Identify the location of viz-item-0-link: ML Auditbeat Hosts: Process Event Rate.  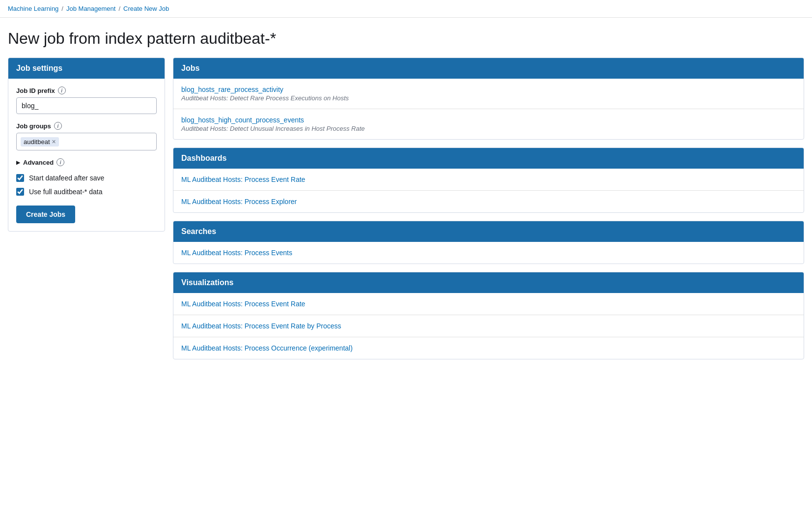
(243, 304).